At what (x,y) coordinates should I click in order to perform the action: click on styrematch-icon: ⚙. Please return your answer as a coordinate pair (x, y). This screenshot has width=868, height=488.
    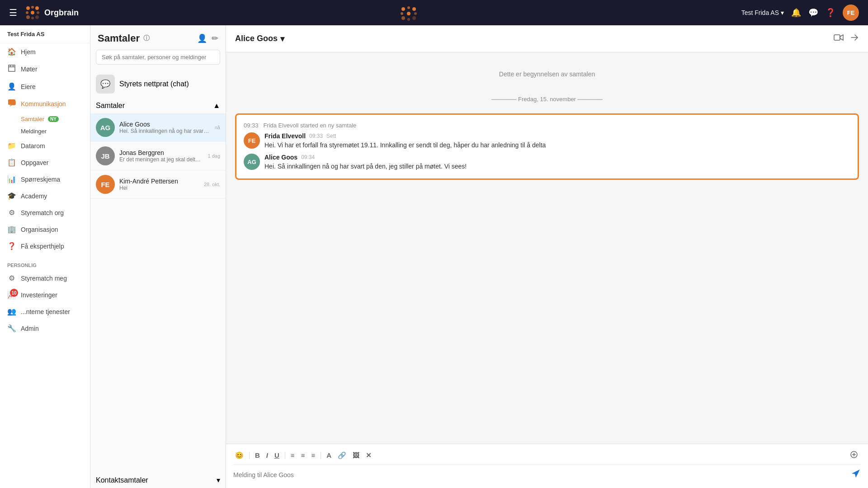
    Looking at the image, I should click on (12, 212).